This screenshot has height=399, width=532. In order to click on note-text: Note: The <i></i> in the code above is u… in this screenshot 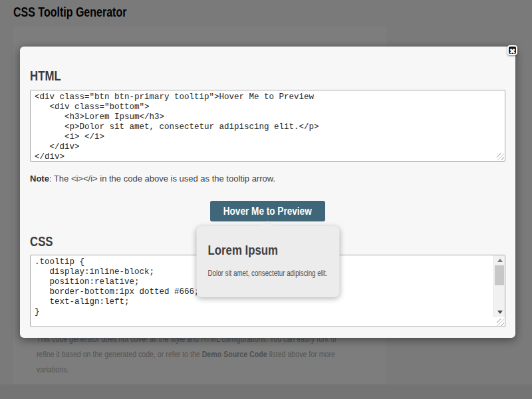, I will do `click(267, 179)`.